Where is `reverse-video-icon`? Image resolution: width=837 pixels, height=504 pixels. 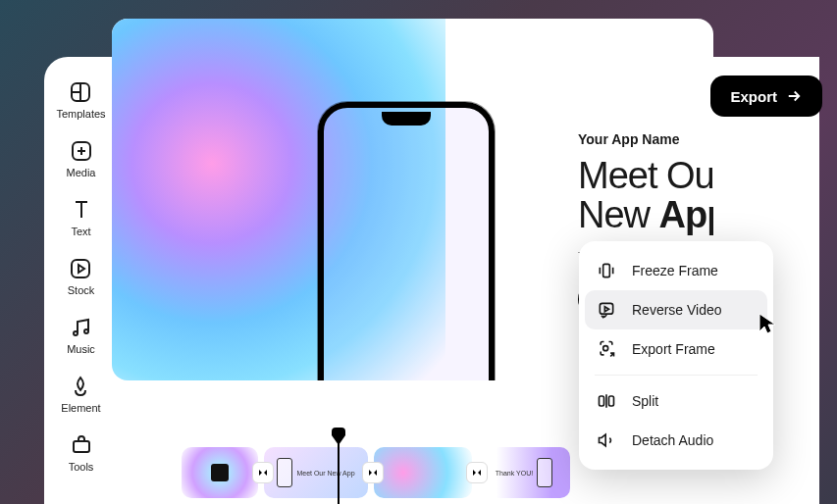
reverse-video-icon is located at coordinates (606, 310).